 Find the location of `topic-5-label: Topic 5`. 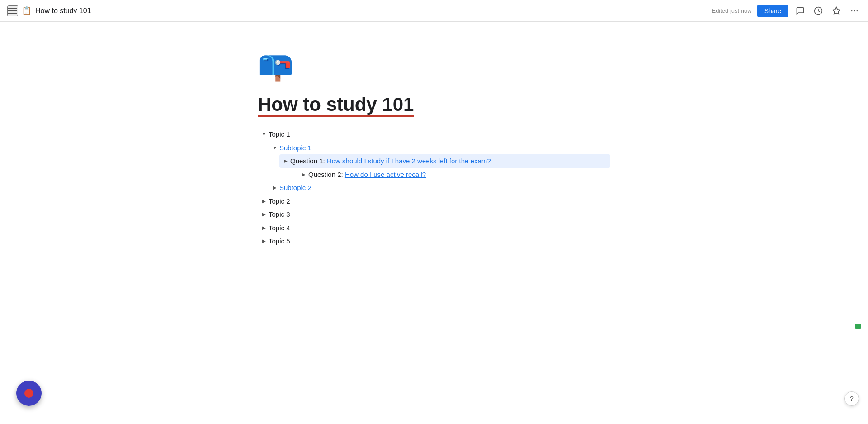

topic-5-label: Topic 5 is located at coordinates (279, 241).